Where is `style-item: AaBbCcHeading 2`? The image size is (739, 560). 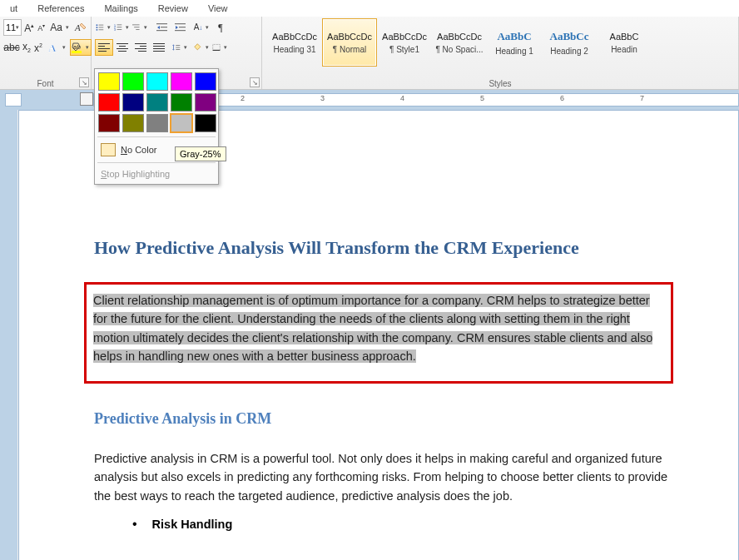
style-item: AaBbCcHeading 2 is located at coordinates (569, 42).